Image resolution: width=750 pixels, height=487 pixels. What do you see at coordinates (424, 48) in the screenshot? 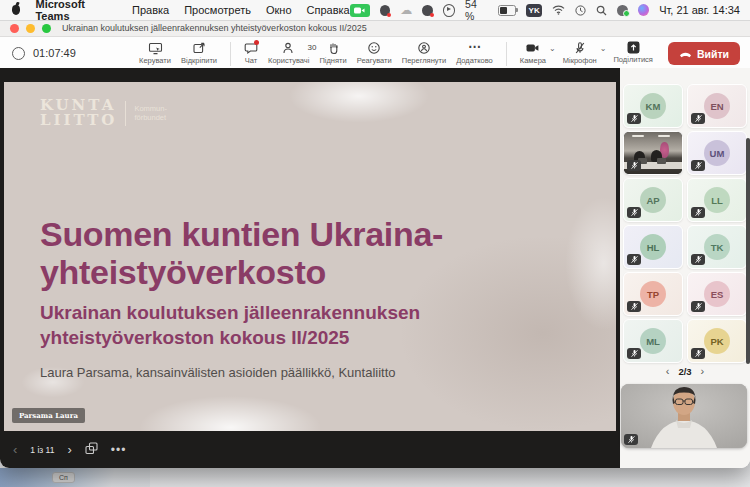
I see `view-icon` at bounding box center [424, 48].